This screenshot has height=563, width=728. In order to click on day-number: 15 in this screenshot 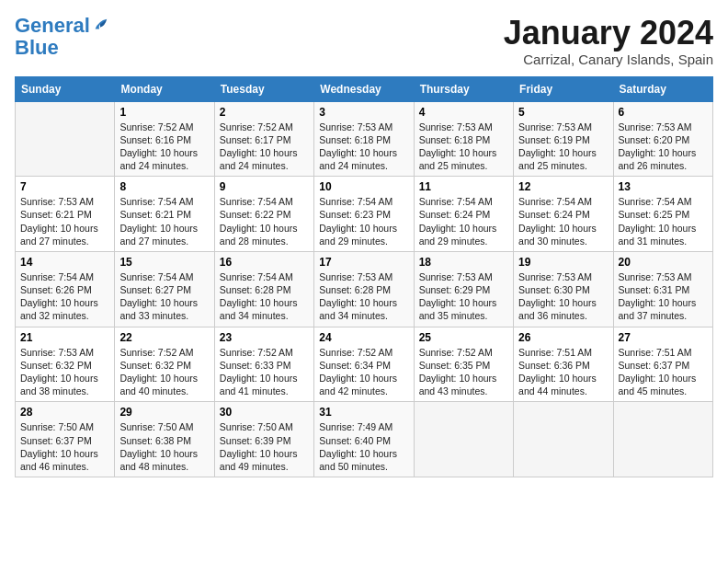, I will do `click(164, 262)`.